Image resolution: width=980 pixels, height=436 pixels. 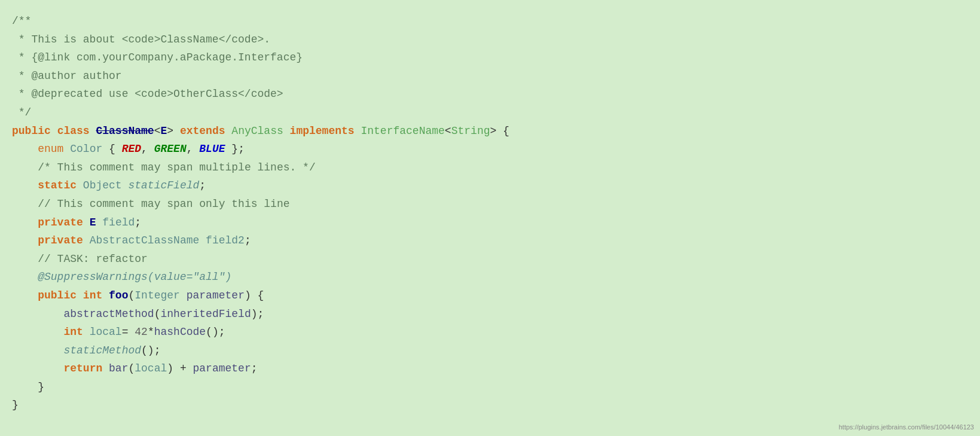 What do you see at coordinates (490, 368) in the screenshot?
I see `code-line-20: return bar(local) + parameter;` at bounding box center [490, 368].